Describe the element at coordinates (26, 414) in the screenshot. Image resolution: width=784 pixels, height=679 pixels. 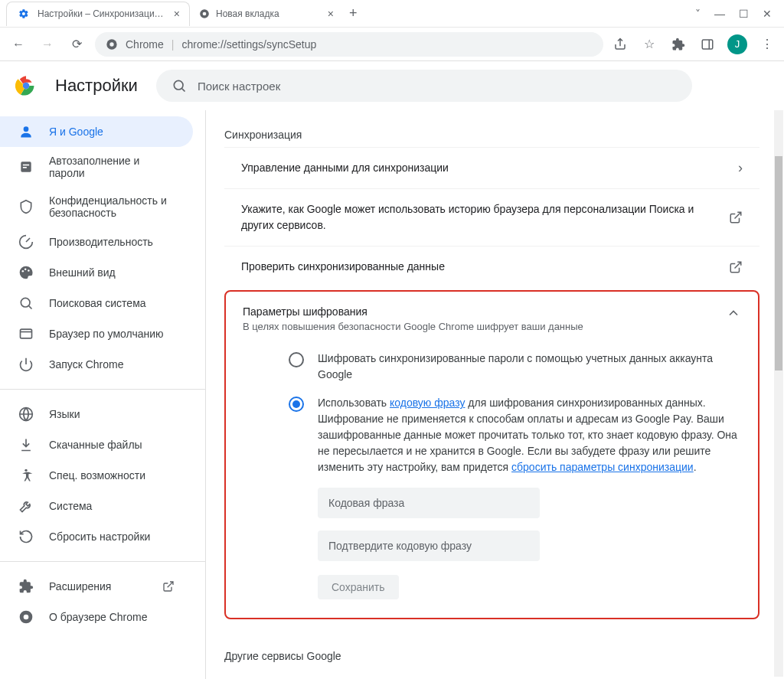
I see `globe-icon` at that location.